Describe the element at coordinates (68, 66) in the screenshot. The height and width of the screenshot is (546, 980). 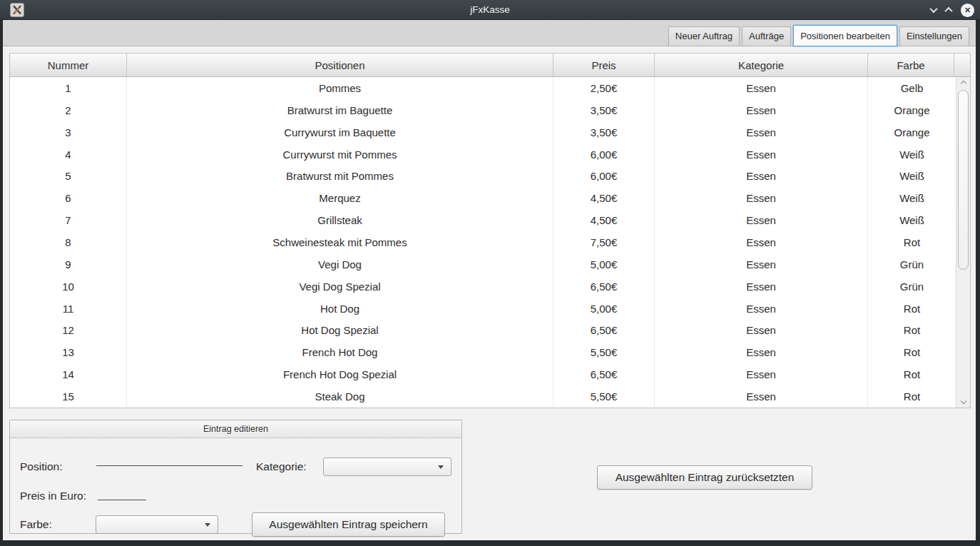
I see `column-header-nummer: Nummer` at that location.